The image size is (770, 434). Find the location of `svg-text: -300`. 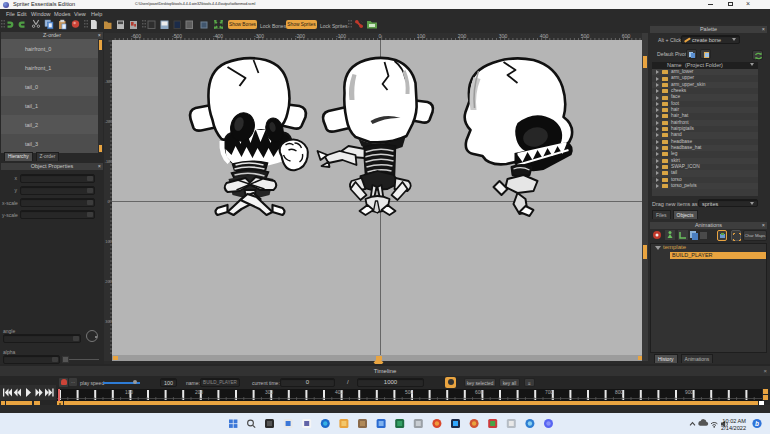

svg-text: -300 is located at coordinates (259, 36).